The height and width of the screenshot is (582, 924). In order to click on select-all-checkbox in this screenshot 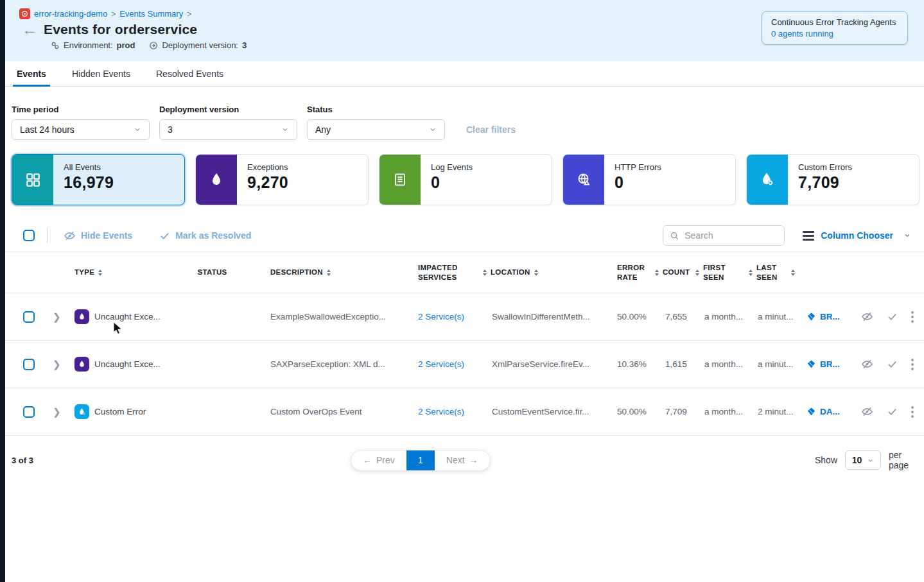, I will do `click(29, 235)`.